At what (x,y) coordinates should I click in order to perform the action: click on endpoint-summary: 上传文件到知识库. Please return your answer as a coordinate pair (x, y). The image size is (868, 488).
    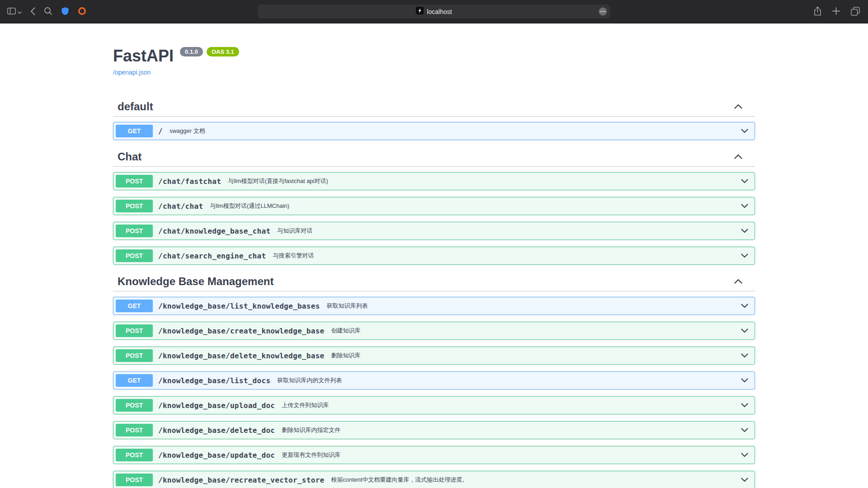
    Looking at the image, I should click on (511, 405).